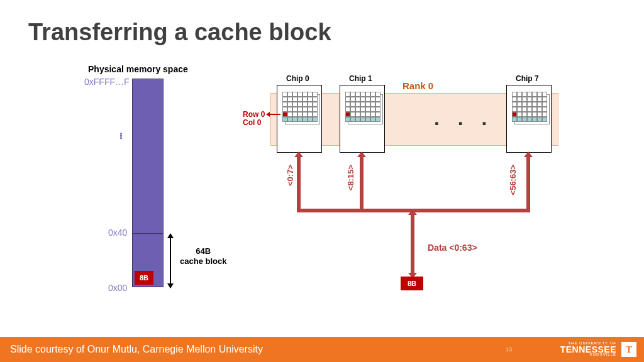 The height and width of the screenshot is (362, 644). Describe the element at coordinates (125, 136) in the screenshot. I see `address-ellipsis: ...` at that location.